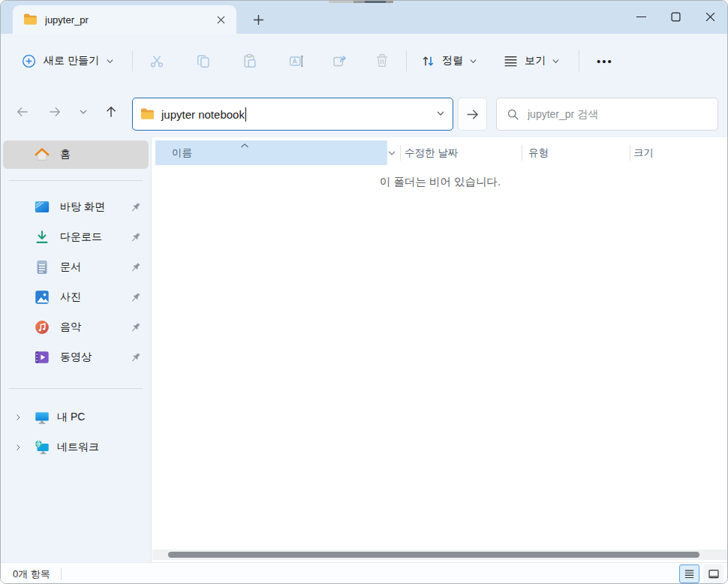 The image size is (728, 584). What do you see at coordinates (203, 114) in the screenshot?
I see `address-input-value: jupyter notebook` at bounding box center [203, 114].